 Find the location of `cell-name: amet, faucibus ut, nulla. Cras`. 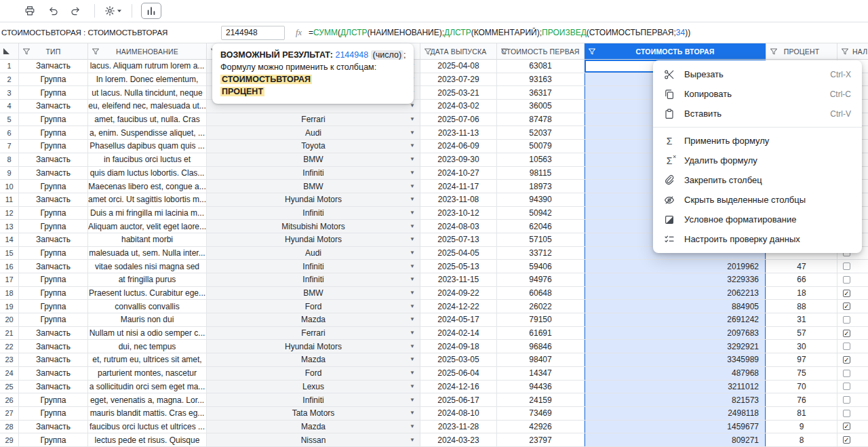

cell-name: amet, faucibus ut, nulla. Cras is located at coordinates (148, 120).